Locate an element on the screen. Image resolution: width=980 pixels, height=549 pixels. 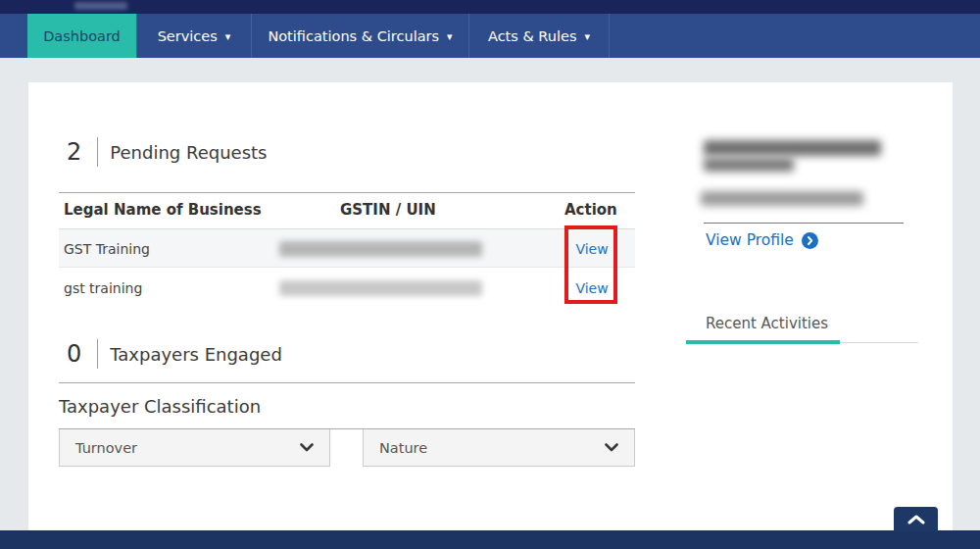
legal-name-cell: GST Training is located at coordinates (107, 249).